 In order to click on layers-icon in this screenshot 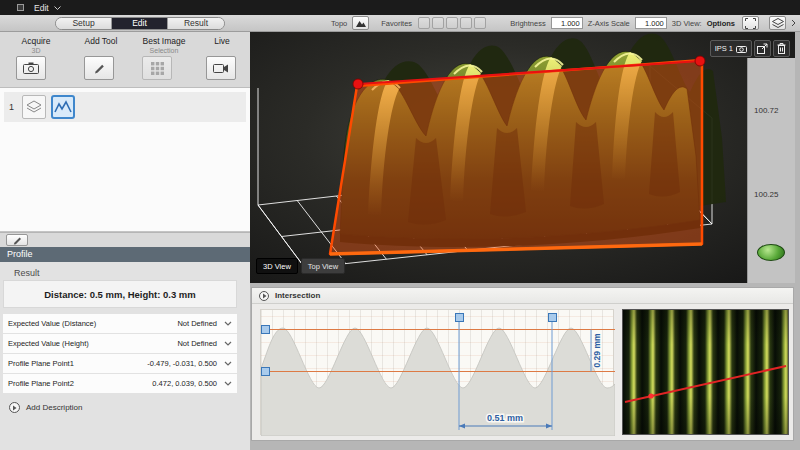, I will do `click(778, 24)`.